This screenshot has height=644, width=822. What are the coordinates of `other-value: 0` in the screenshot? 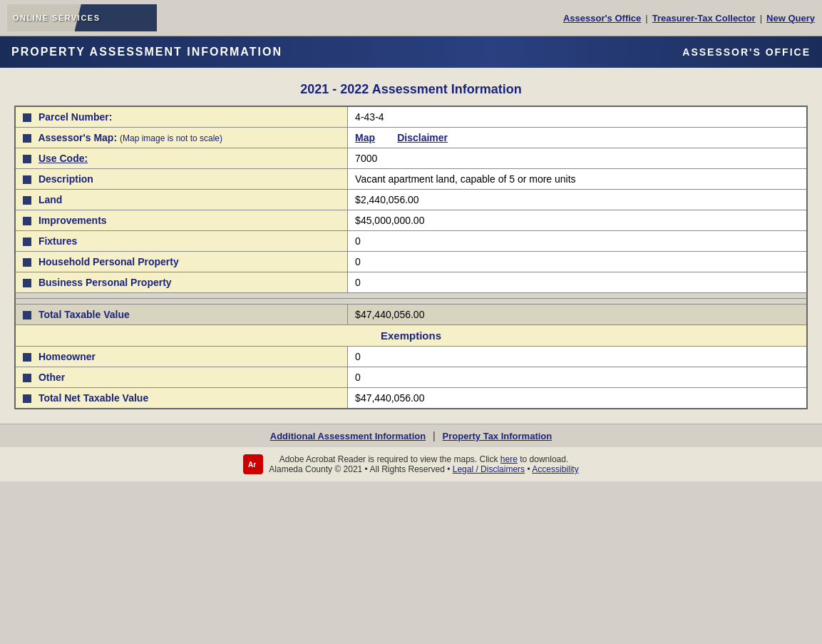 It's located at (577, 378).